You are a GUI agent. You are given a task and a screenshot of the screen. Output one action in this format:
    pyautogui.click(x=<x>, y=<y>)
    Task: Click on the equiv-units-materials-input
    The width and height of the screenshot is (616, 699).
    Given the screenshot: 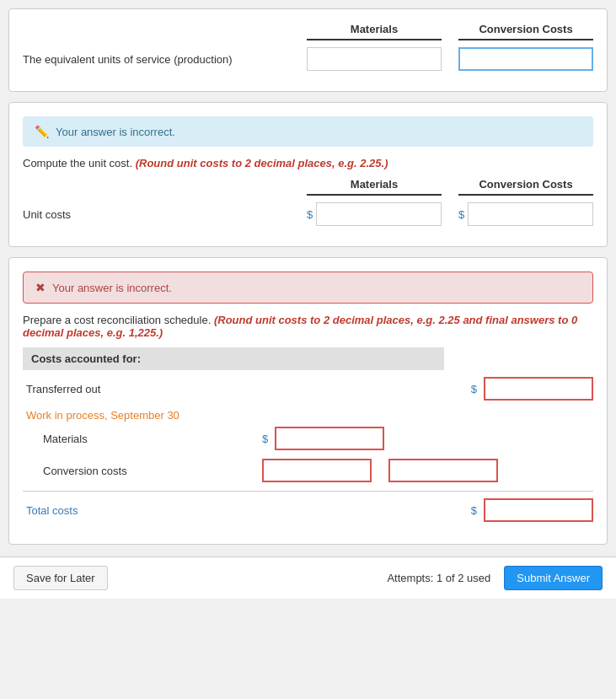 What is the action you would take?
    pyautogui.click(x=374, y=59)
    